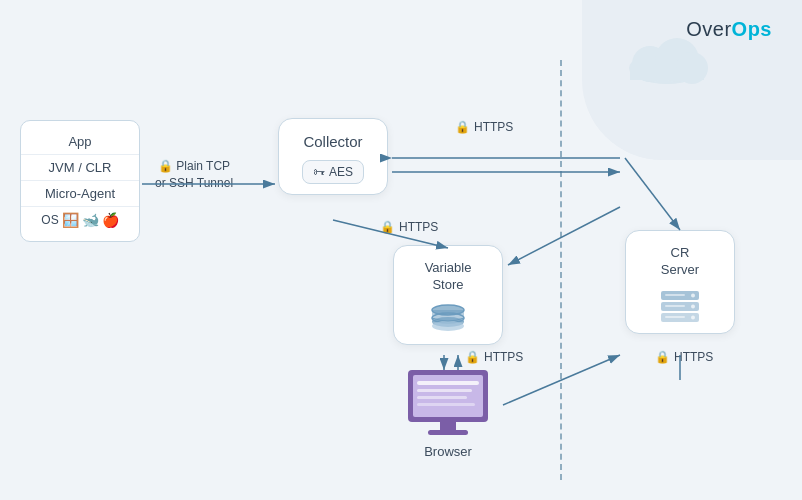 Image resolution: width=802 pixels, height=500 pixels. I want to click on lock-icon-1: 🔒, so click(462, 127).